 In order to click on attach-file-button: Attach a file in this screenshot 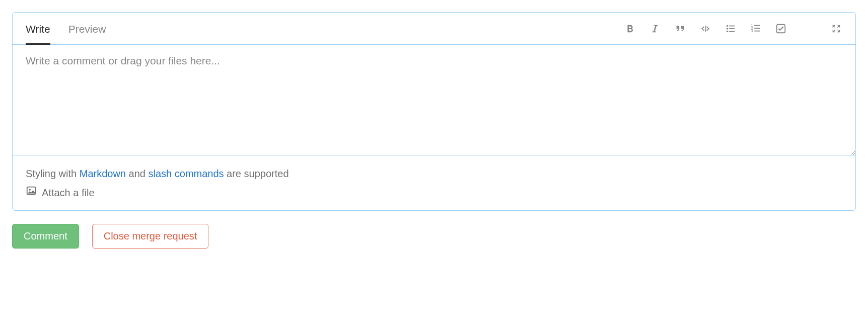, I will do `click(434, 193)`.